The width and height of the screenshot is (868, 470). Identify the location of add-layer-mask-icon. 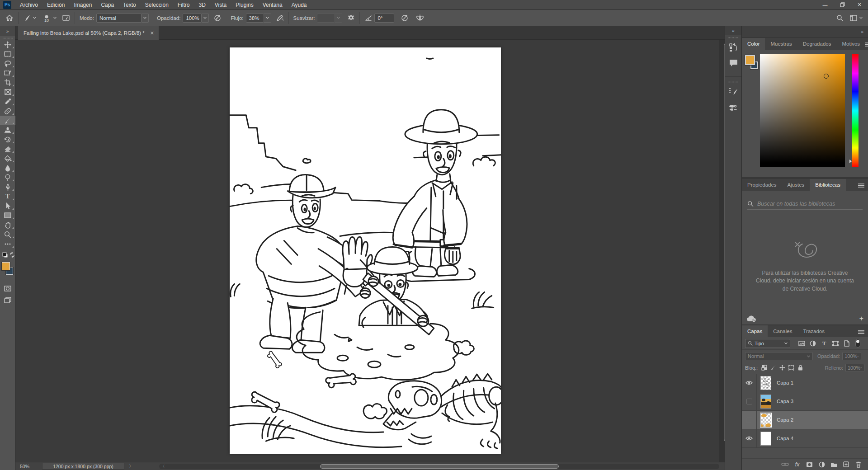
(809, 465).